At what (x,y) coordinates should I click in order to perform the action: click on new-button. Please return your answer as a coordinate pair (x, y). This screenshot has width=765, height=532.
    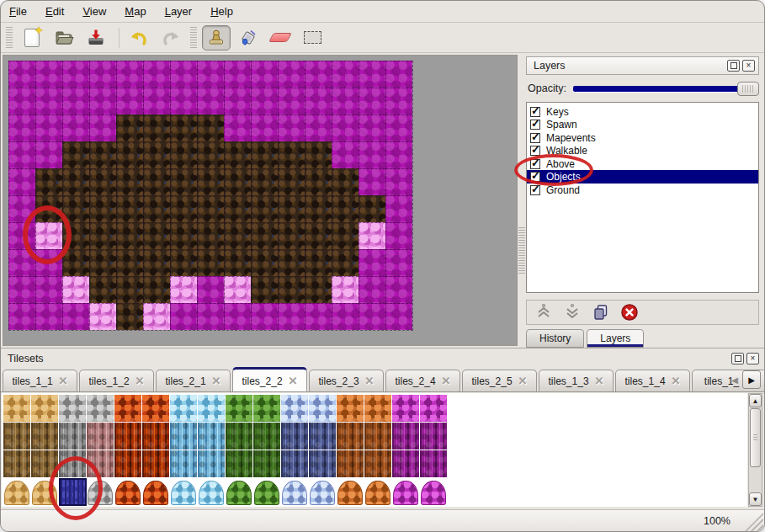
    Looking at the image, I should click on (32, 38).